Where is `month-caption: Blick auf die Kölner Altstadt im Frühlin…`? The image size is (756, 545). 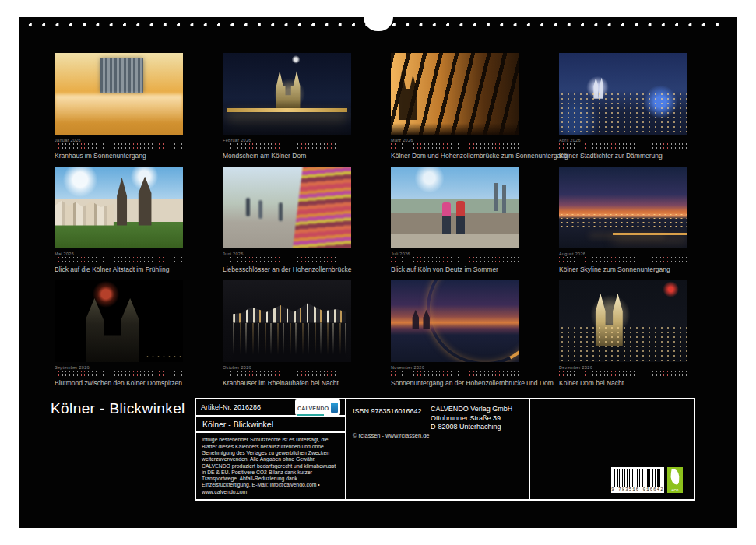 month-caption: Blick auf die Kölner Altstadt im Frühlin… is located at coordinates (118, 269).